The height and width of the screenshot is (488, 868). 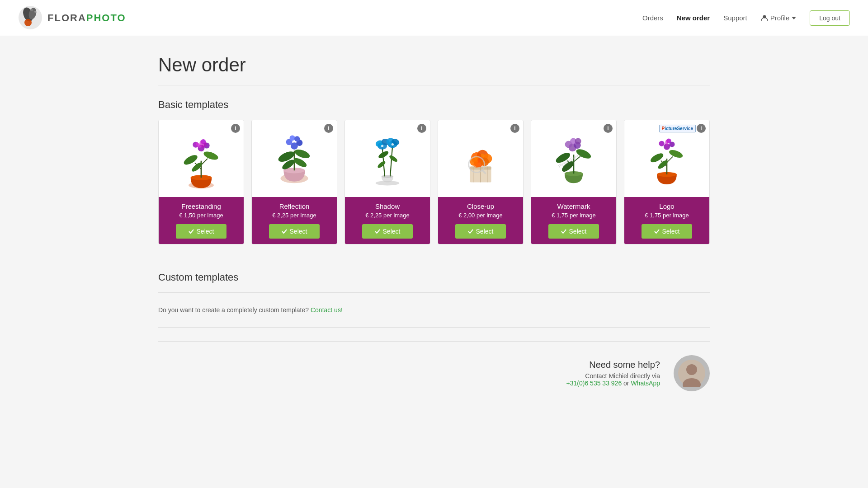 I want to click on template-image-closeup: i, so click(x=481, y=159).